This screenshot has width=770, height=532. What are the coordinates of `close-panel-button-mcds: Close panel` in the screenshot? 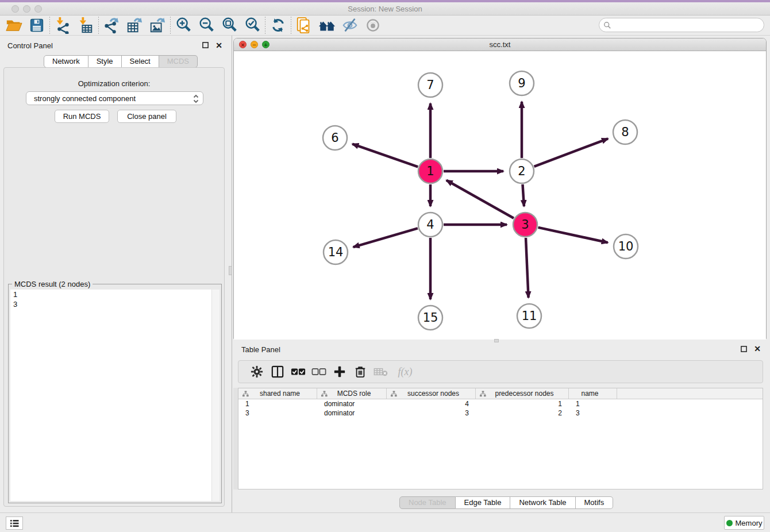 It's located at (147, 116).